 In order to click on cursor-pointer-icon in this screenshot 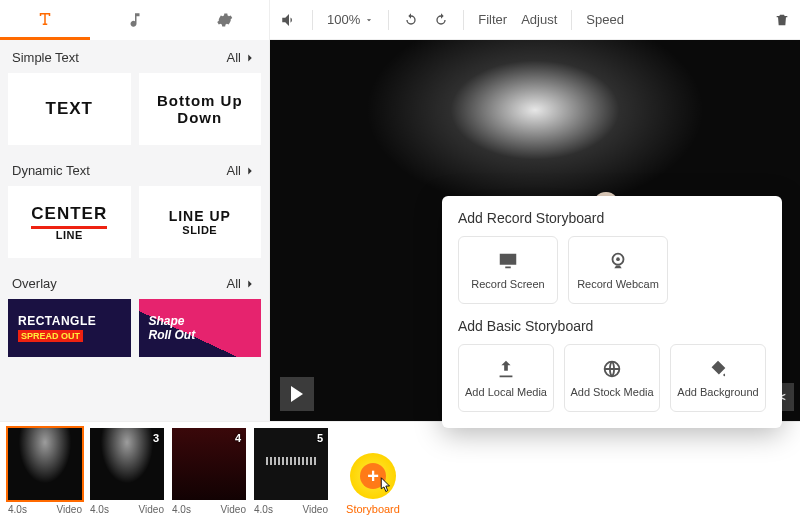, I will do `click(384, 486)`.